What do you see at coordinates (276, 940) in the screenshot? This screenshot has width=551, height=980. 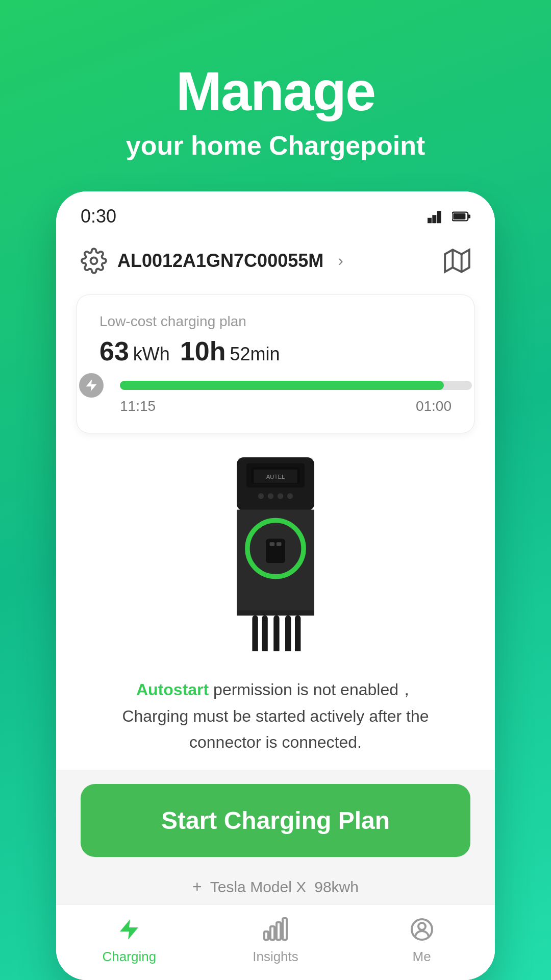 I see `nav-item-insights: Insights` at bounding box center [276, 940].